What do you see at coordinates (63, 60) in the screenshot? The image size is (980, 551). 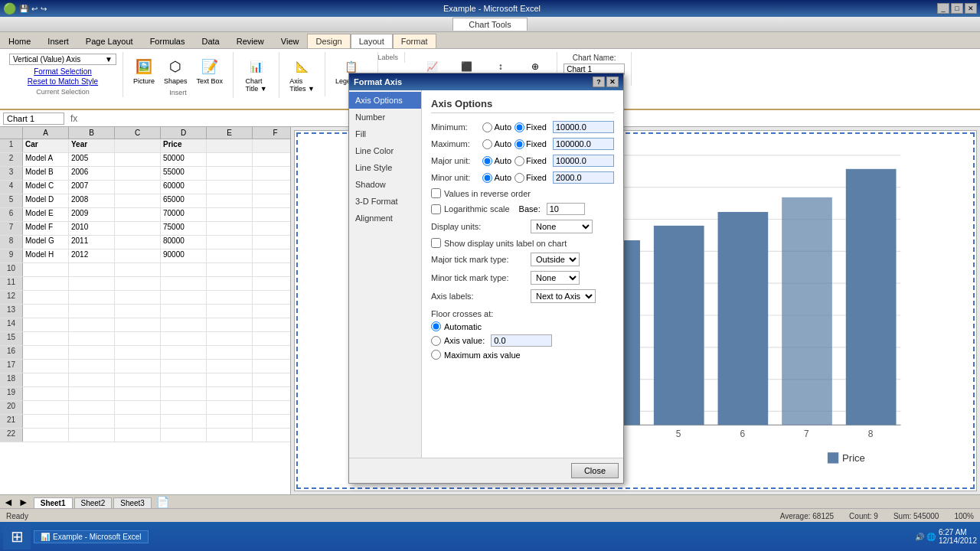 I see `current-selection-dropdown: Vertical (Value) Axis ▼` at bounding box center [63, 60].